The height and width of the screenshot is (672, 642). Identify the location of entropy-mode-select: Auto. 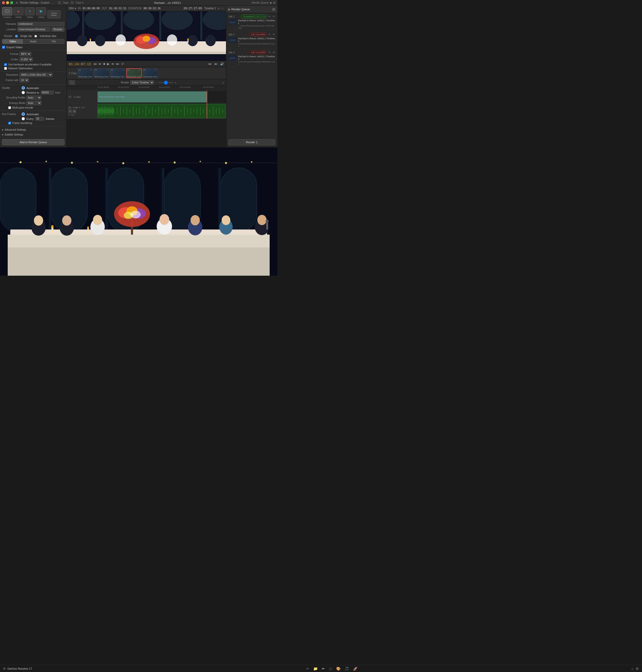
(34, 103).